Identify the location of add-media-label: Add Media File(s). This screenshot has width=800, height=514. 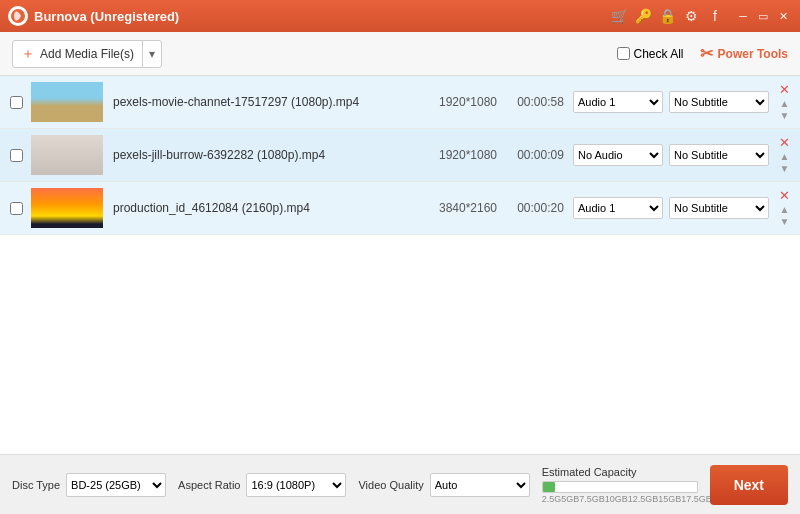
(87, 54).